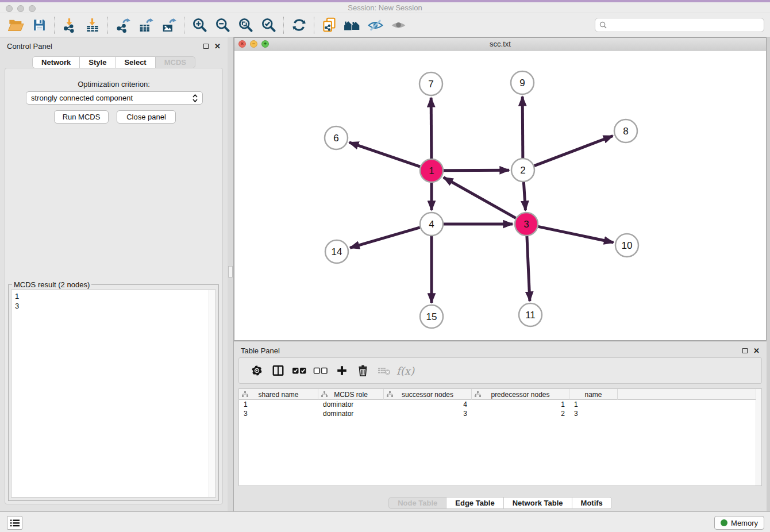 The image size is (770, 532). Describe the element at coordinates (199, 25) in the screenshot. I see `zoom-in-button` at that location.